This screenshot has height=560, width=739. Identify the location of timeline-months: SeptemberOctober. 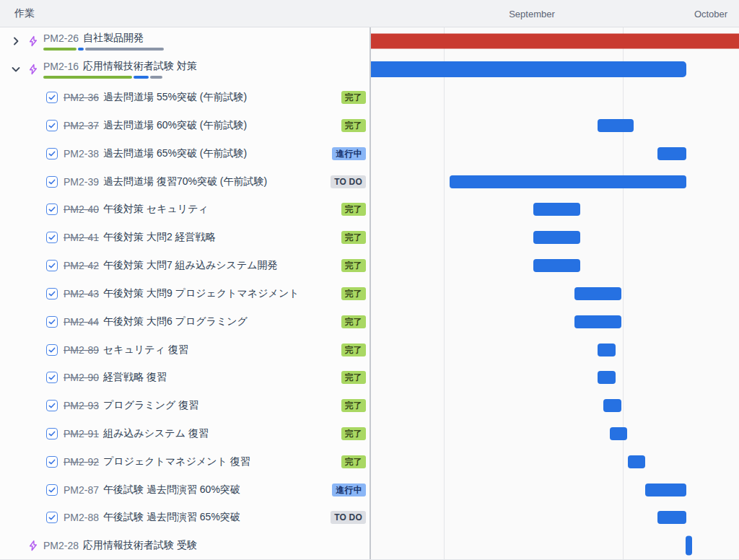
(554, 14).